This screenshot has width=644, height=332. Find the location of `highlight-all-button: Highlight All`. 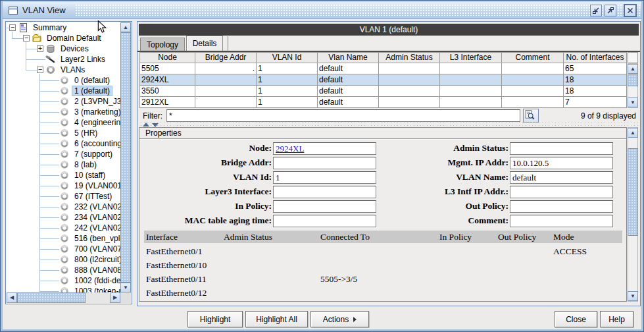

highlight-all-button: Highlight All is located at coordinates (276, 319).